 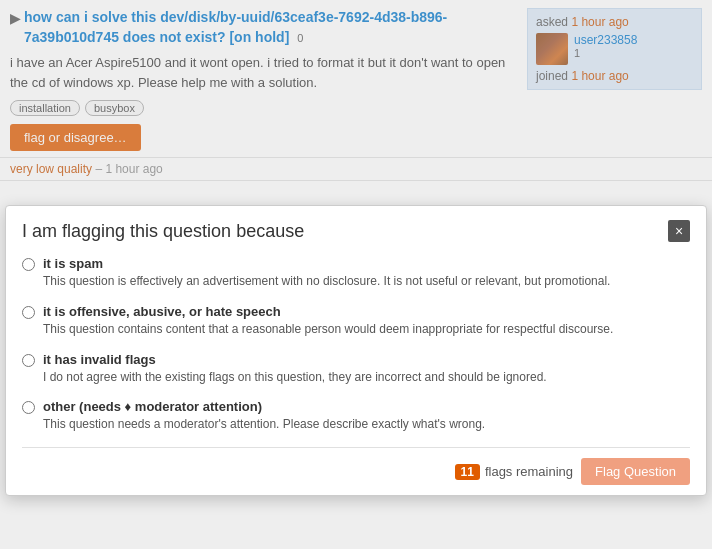 I want to click on flag-spam-content: it is spam This question is effectively …, so click(x=326, y=273).